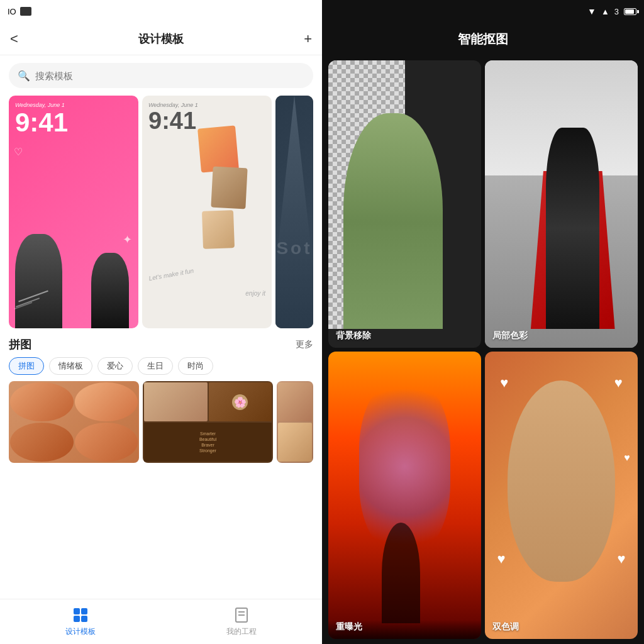 This screenshot has width=644, height=644. I want to click on status-image-icon, so click(26, 11).